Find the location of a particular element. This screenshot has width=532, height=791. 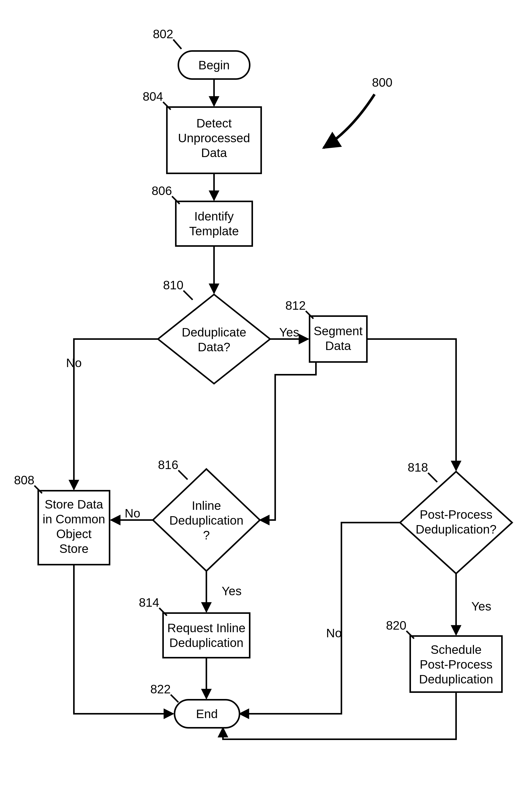

dedup-l2: Data? is located at coordinates (214, 347).